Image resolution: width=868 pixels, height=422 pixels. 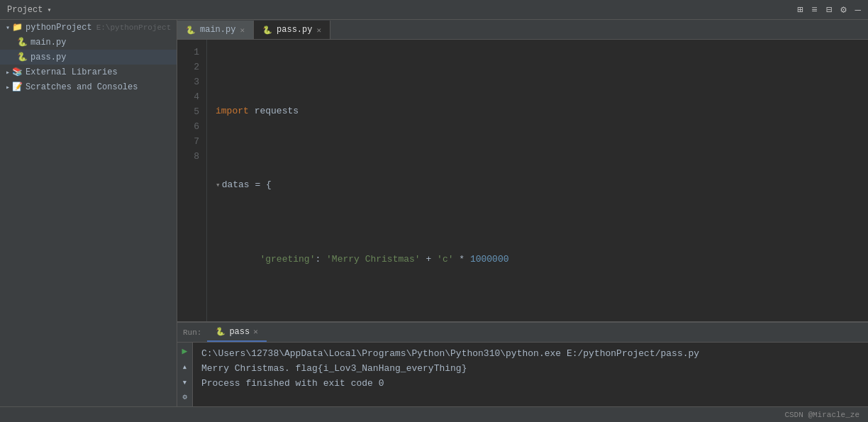 I want to click on line-num-8: 8, so click(x=191, y=157).